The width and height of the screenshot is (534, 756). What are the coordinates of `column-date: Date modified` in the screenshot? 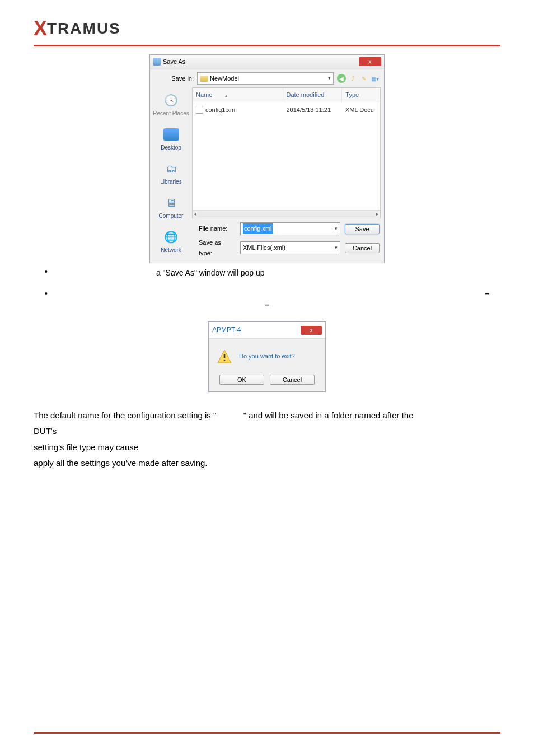 It's located at (313, 95).